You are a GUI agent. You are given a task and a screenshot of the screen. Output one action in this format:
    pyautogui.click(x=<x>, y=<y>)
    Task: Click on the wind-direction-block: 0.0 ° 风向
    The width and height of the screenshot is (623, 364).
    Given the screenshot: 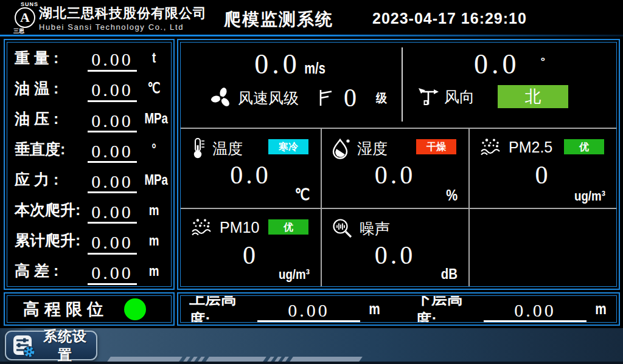 What is the action you would take?
    pyautogui.click(x=510, y=85)
    